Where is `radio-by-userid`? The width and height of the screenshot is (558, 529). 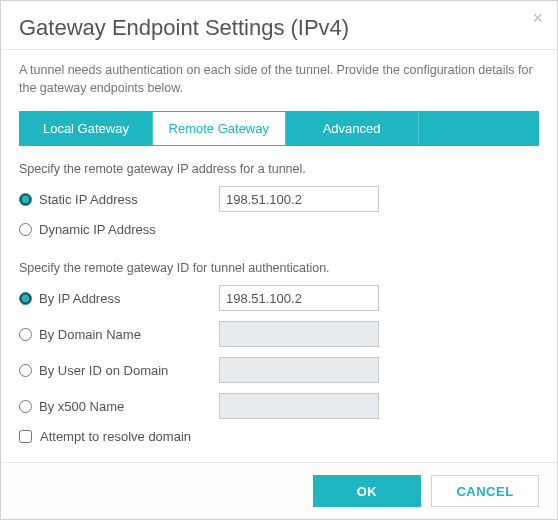 radio-by-userid is located at coordinates (26, 370).